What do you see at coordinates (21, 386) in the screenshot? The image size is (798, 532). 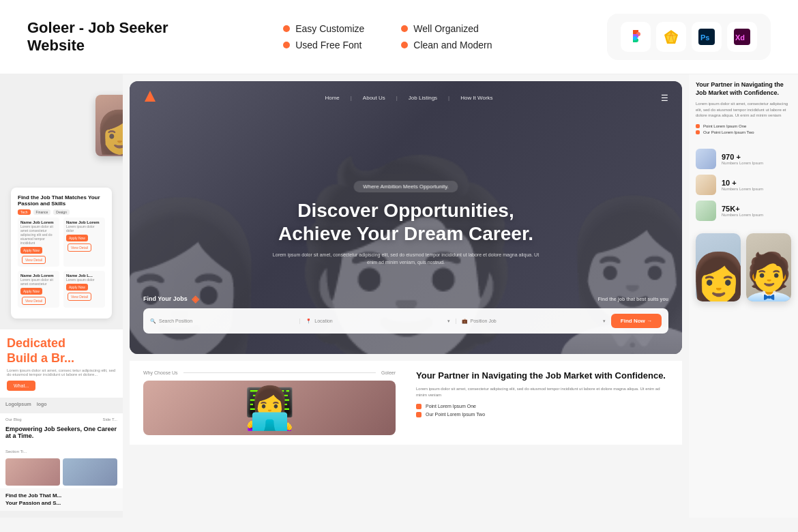 I see `dedicated-btn: What...` at bounding box center [21, 386].